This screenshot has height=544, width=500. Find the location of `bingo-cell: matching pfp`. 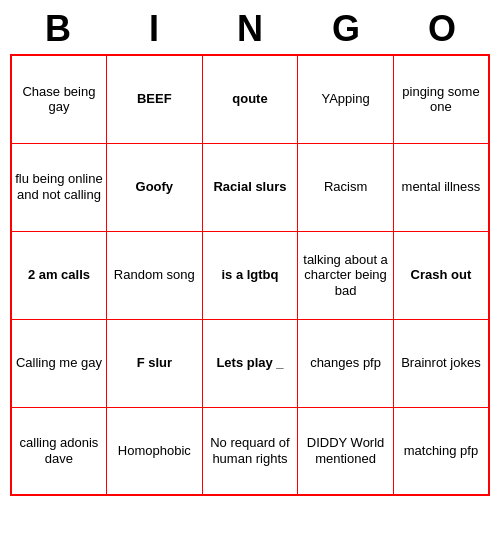

bingo-cell: matching pfp is located at coordinates (441, 451).